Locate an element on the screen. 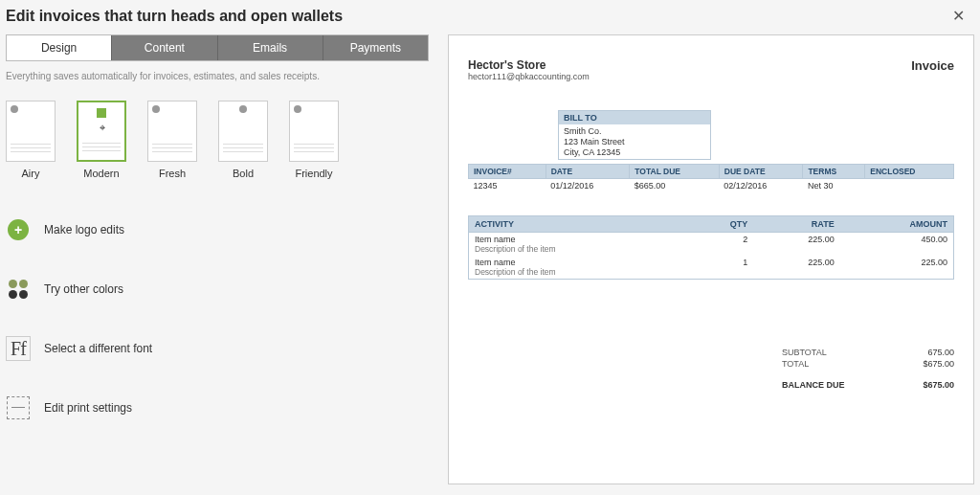 The width and height of the screenshot is (980, 495). tab-design: Design is located at coordinates (59, 48).